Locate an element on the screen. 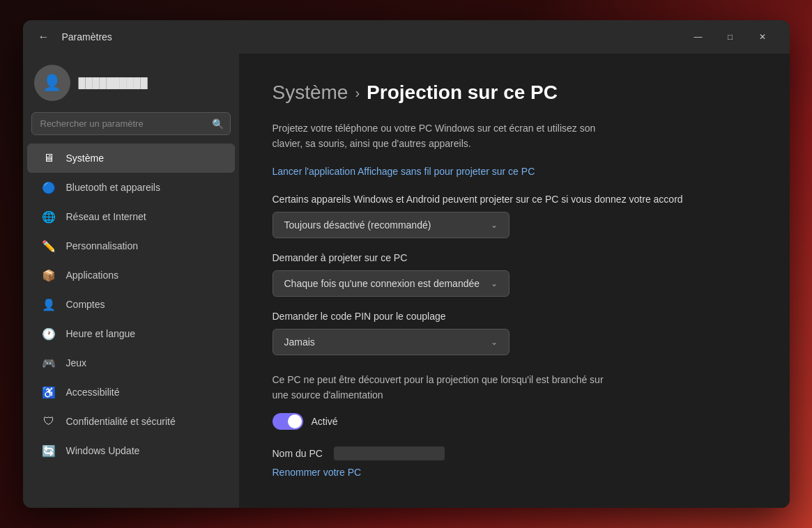 The image size is (812, 528). systeme-icon: 🖥 is located at coordinates (49, 158).